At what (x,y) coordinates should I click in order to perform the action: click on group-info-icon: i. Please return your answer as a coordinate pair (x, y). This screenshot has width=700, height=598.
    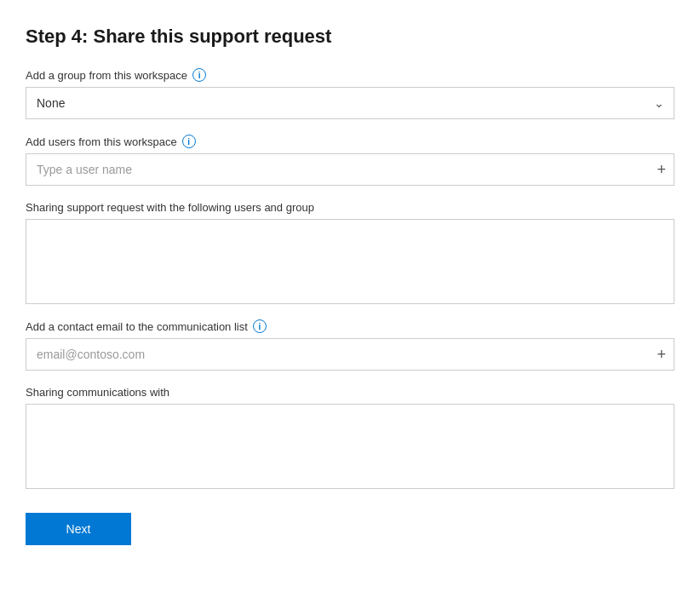
    Looking at the image, I should click on (199, 75).